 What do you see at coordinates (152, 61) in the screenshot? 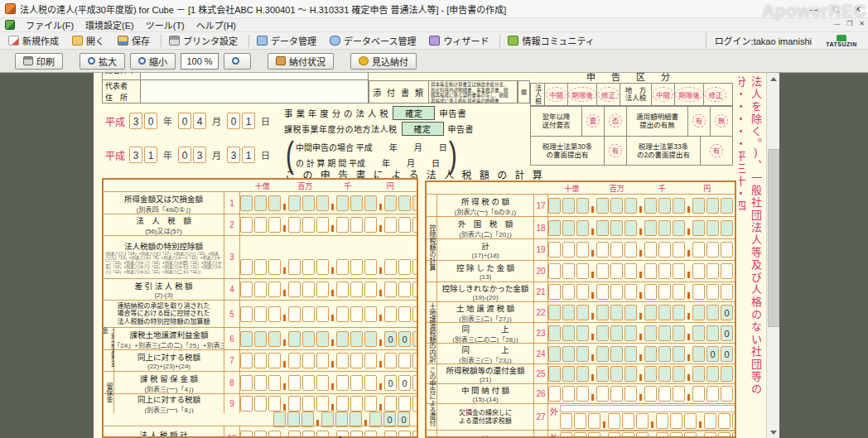
I see `zoom-out-button: 縮小` at bounding box center [152, 61].